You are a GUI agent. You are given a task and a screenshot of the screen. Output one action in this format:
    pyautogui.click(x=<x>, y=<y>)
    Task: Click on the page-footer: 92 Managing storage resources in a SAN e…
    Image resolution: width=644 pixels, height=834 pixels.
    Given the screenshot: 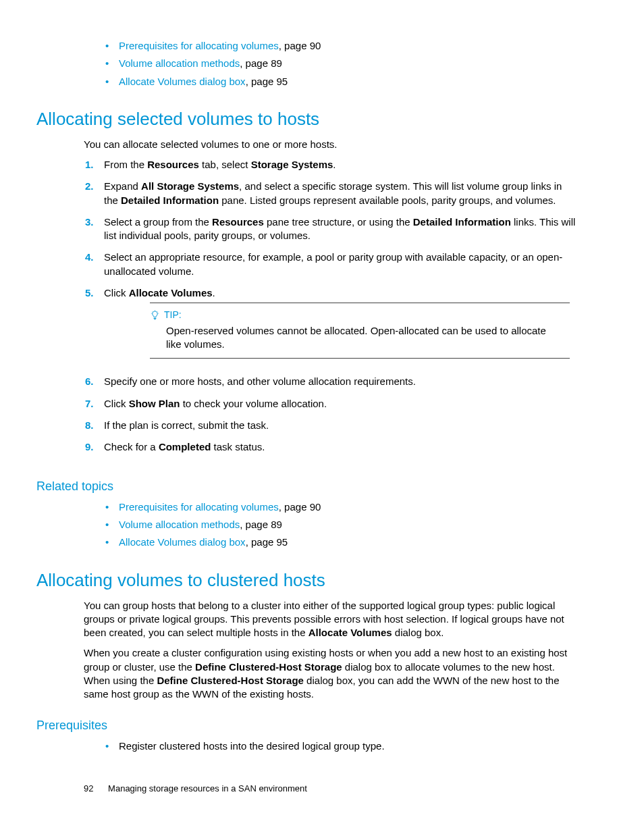 What is the action you would take?
    pyautogui.click(x=196, y=789)
    